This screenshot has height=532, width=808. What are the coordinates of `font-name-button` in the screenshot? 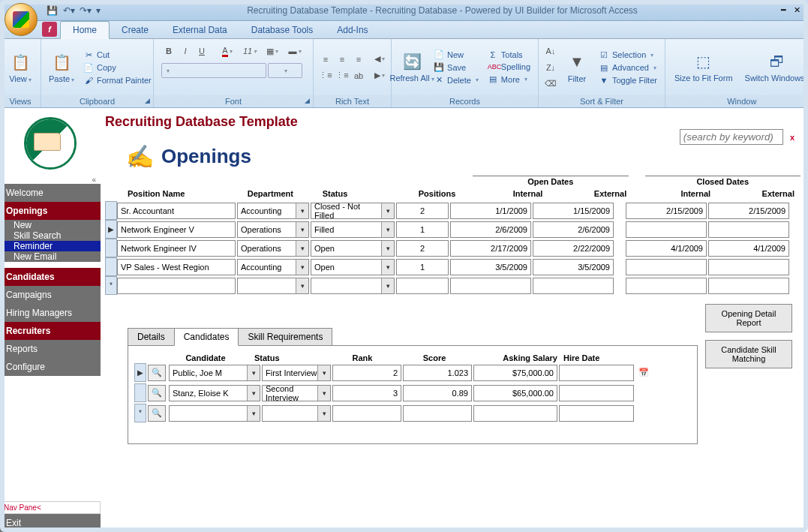 It's located at (214, 71).